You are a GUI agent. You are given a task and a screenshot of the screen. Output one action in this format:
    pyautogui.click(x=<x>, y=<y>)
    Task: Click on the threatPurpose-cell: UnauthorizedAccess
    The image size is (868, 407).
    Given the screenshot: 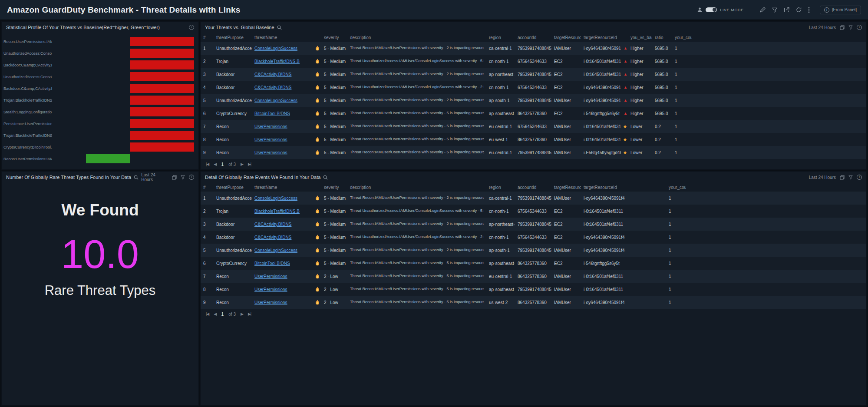 What is the action you would take?
    pyautogui.click(x=233, y=48)
    